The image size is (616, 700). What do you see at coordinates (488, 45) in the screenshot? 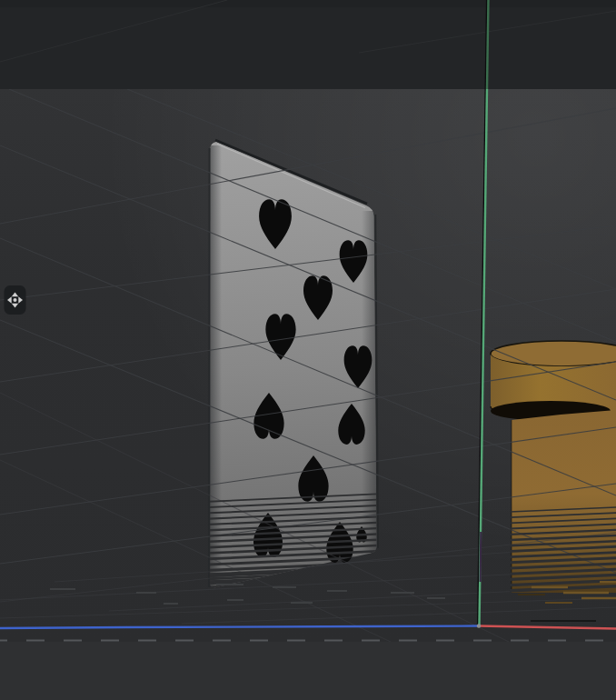
I see `y-axis-line-far` at bounding box center [488, 45].